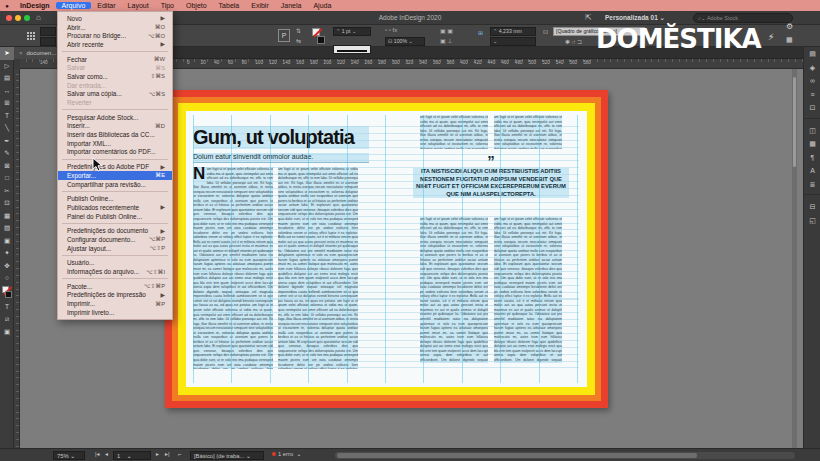 The height and width of the screenshot is (461, 820). Describe the element at coordinates (115, 36) in the screenshot. I see `menu-item-procurar-no-bridge: Procurar no Bridge...⌥⌘O` at that location.